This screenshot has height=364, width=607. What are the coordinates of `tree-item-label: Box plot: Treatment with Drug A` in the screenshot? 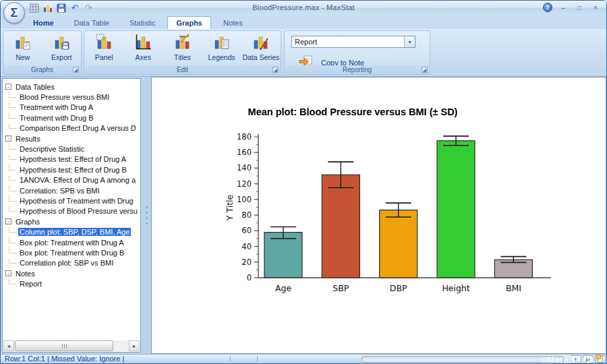 It's located at (71, 243).